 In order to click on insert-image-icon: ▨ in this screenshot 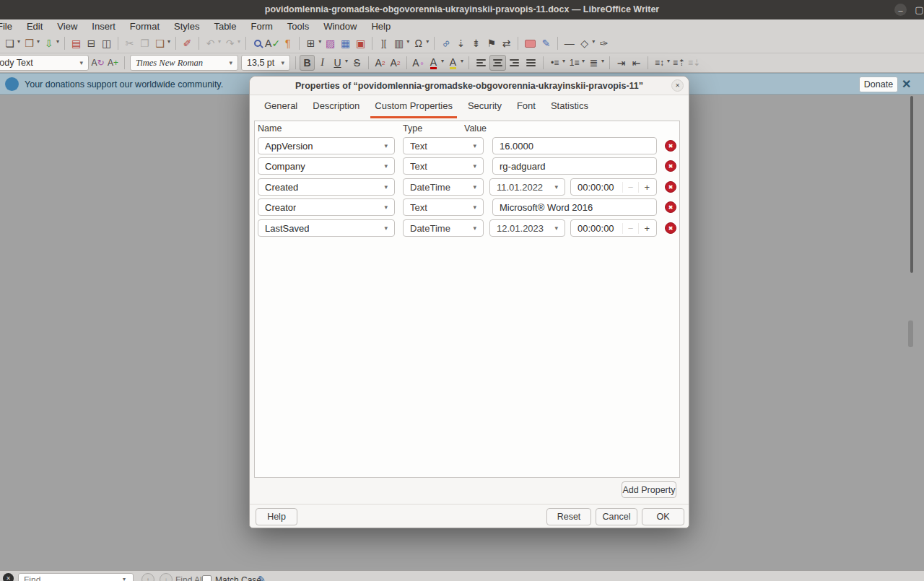, I will do `click(331, 43)`.